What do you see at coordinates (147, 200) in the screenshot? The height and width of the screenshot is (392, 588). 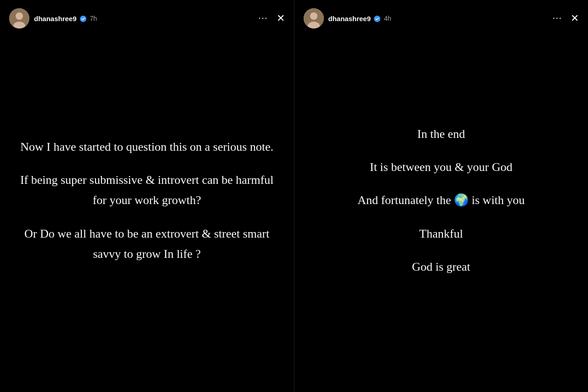 I see `story-text: Now I have started to question this on a…` at bounding box center [147, 200].